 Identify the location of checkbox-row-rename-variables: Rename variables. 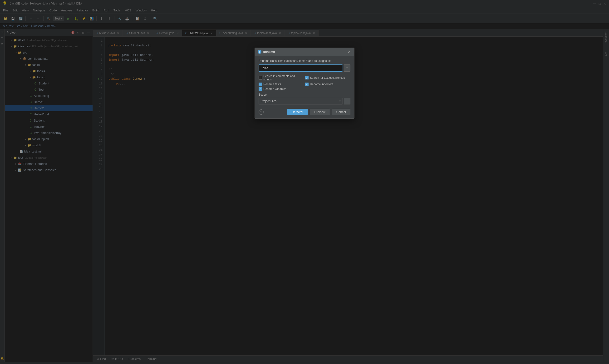
(281, 89).